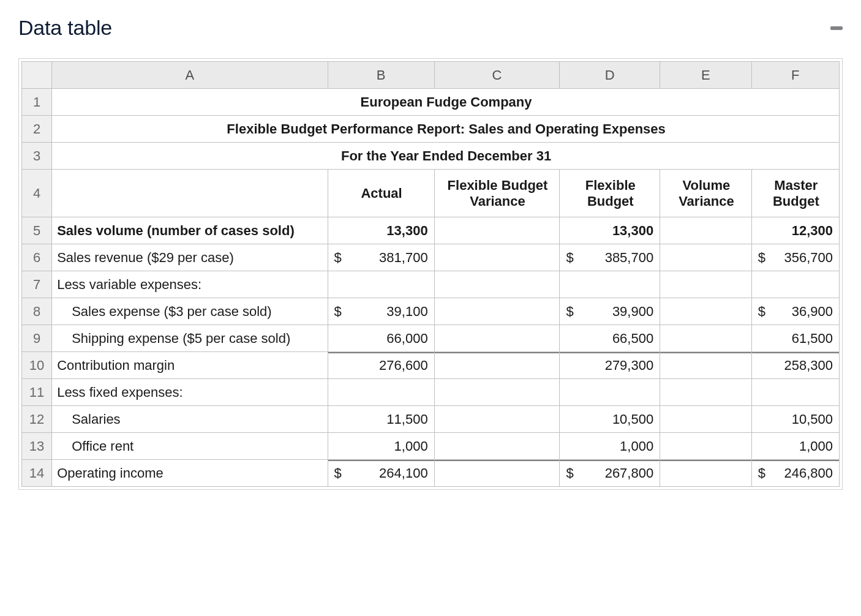 This screenshot has height=616, width=861. I want to click on cell-C14, so click(497, 473).